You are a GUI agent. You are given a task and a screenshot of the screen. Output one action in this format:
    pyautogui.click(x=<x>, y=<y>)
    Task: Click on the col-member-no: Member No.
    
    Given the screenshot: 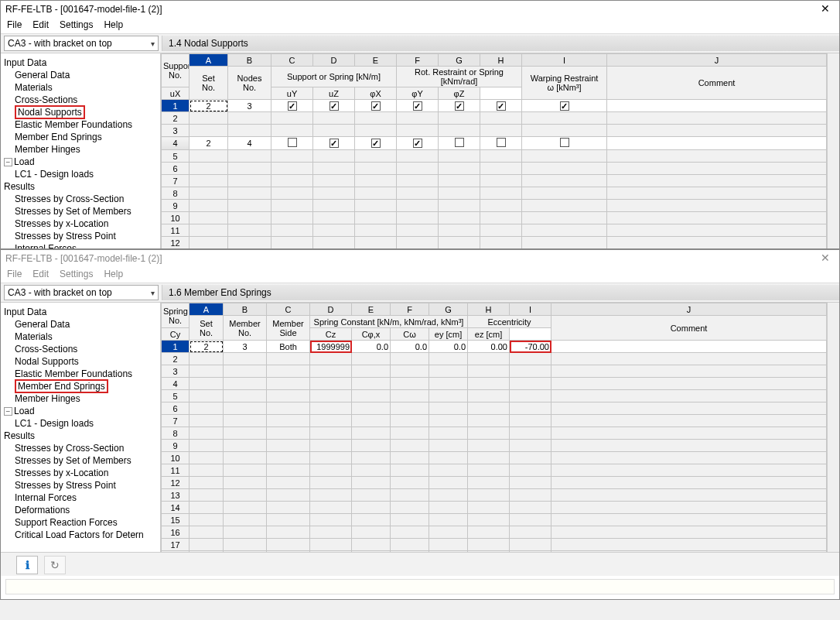 What is the action you would take?
    pyautogui.click(x=245, y=328)
    